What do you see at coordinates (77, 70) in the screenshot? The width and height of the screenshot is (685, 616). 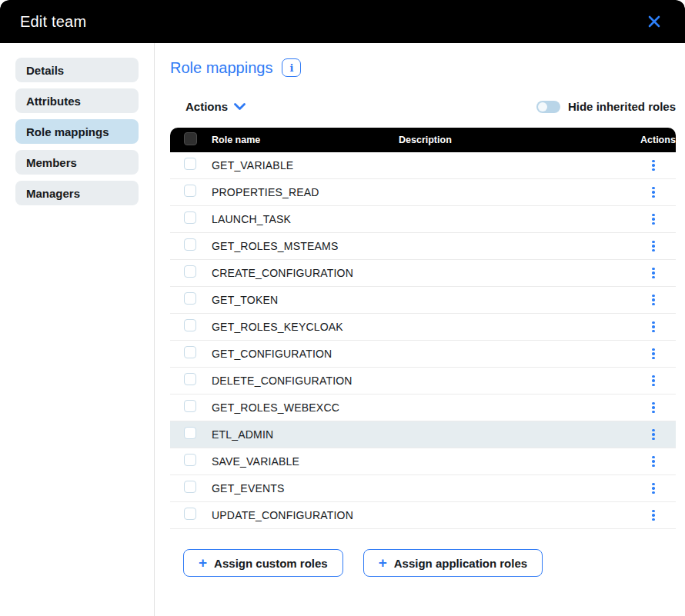 I see `sidebar-item-details: Details` at bounding box center [77, 70].